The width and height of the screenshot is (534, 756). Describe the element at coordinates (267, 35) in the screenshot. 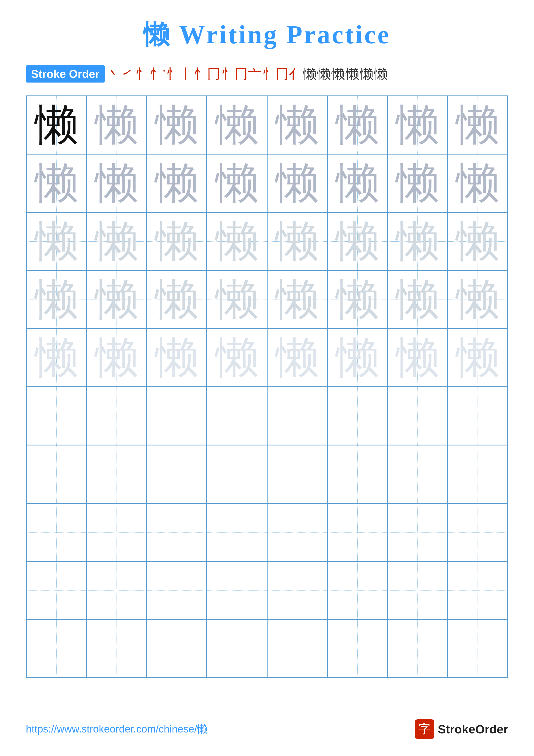

I see `page-title: 懒 Writing Practice` at that location.